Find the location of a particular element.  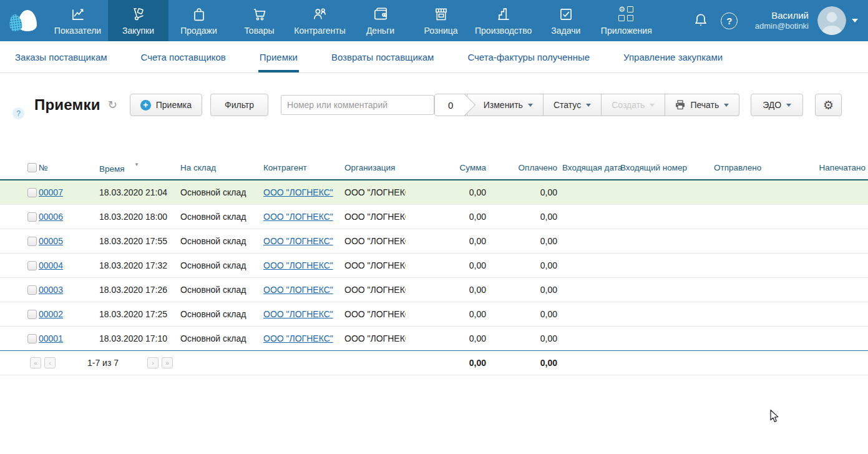

nav-item-purchases: Закупки is located at coordinates (139, 21).